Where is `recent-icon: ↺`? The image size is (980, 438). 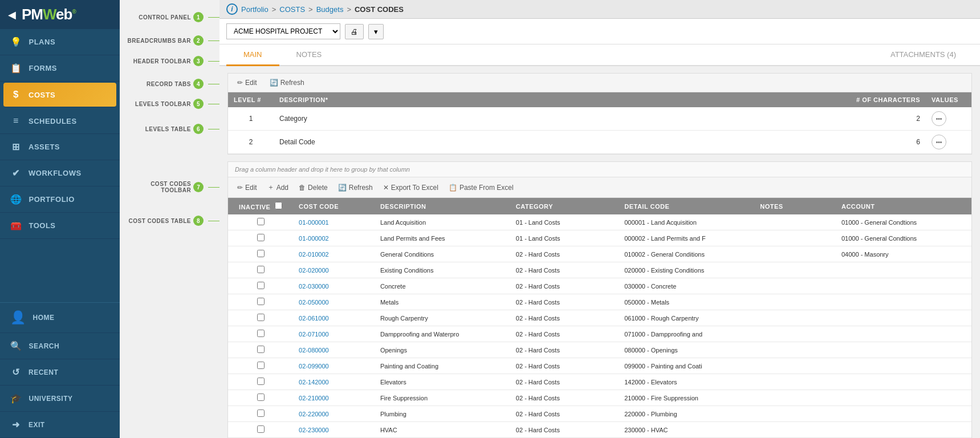
recent-icon: ↺ is located at coordinates (16, 372).